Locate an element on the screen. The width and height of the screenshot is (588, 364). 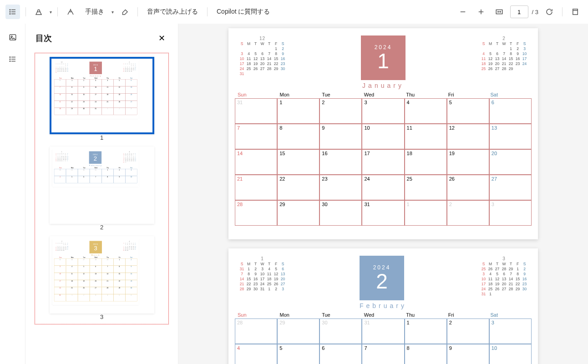
erase-button is located at coordinates (125, 12).